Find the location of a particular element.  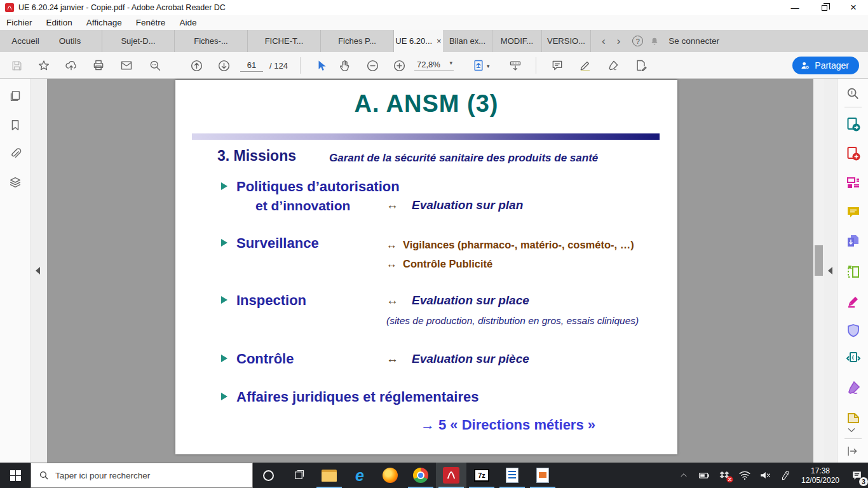

task-view-button is located at coordinates (299, 475).